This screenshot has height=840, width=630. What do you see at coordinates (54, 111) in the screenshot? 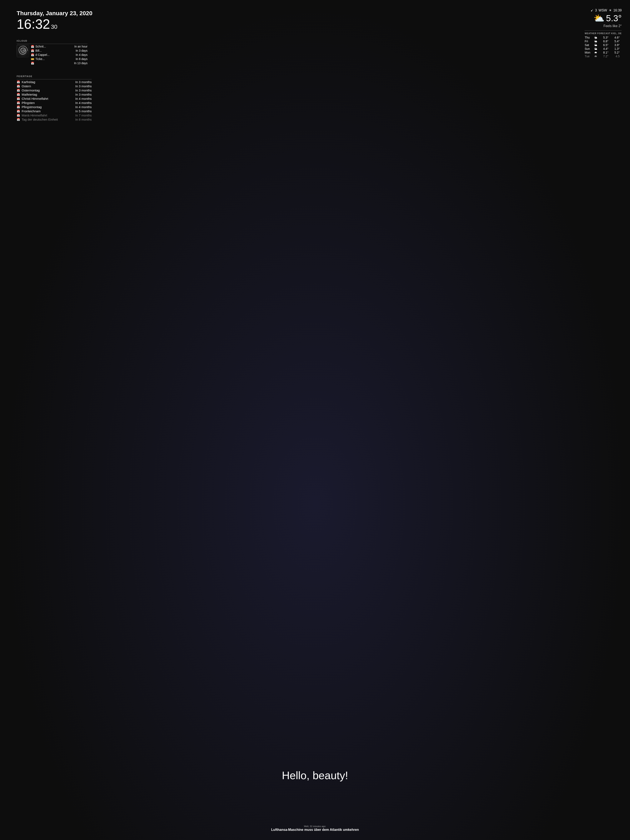
I see `feiertage-item: 📅 Fronleichnam In 5 months` at bounding box center [54, 111].